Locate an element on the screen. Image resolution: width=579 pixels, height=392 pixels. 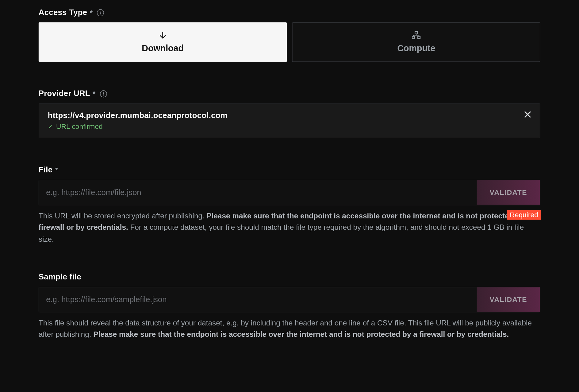
provider-url-label: Provider URL is located at coordinates (64, 94).